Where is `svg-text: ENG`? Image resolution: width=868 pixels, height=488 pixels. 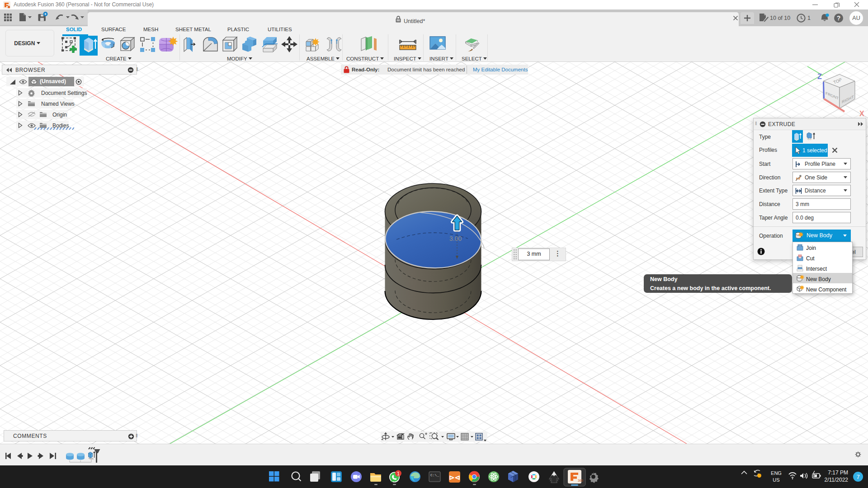 svg-text: ENG is located at coordinates (776, 473).